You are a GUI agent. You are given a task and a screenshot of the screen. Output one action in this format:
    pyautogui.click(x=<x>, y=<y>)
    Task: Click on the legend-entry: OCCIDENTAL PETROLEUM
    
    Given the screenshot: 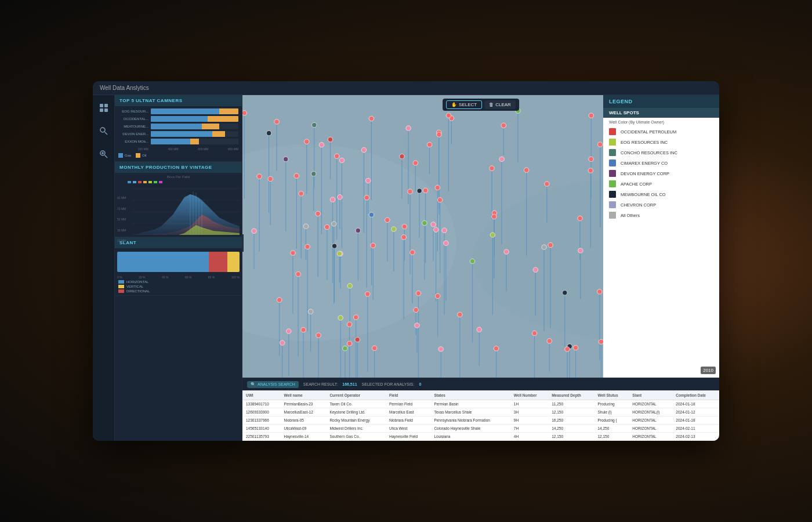 What is the action you would take?
    pyautogui.click(x=661, y=132)
    